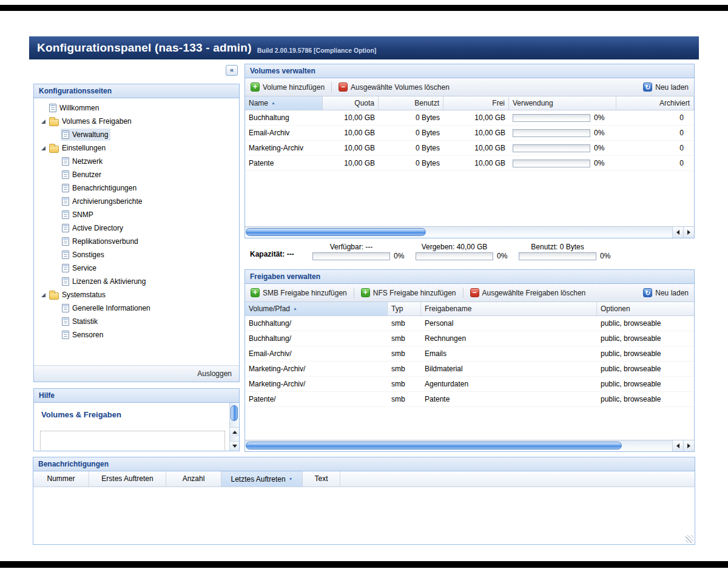 This screenshot has width=728, height=586. Describe the element at coordinates (470, 254) in the screenshot. I see `capacity-bar: Kapazität: --- Verfügbar: --- 0% Vergebe…` at that location.